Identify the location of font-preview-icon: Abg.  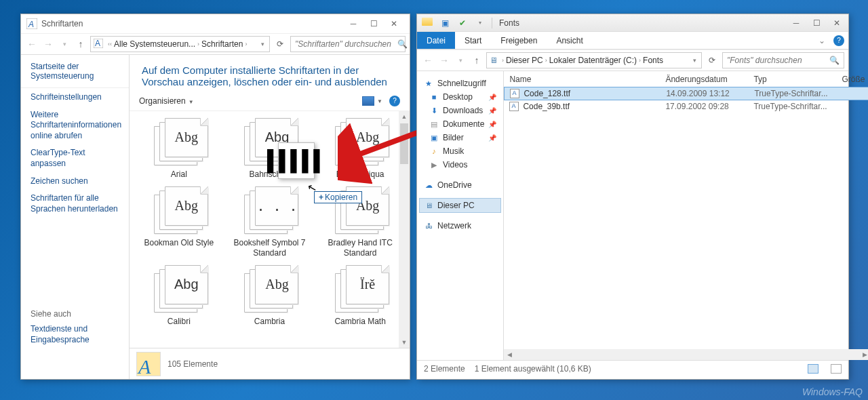
(179, 142).